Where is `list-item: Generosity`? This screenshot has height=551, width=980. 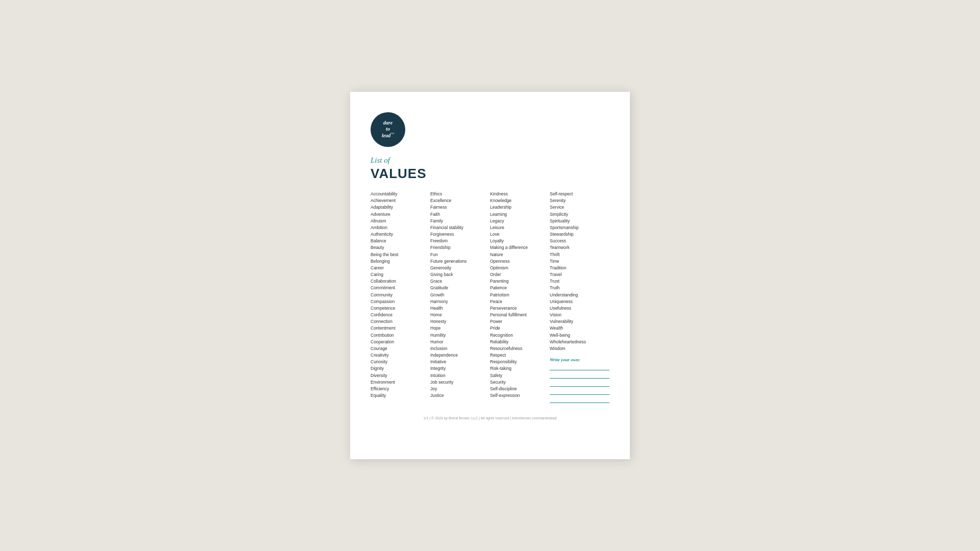 list-item: Generosity is located at coordinates (460, 268).